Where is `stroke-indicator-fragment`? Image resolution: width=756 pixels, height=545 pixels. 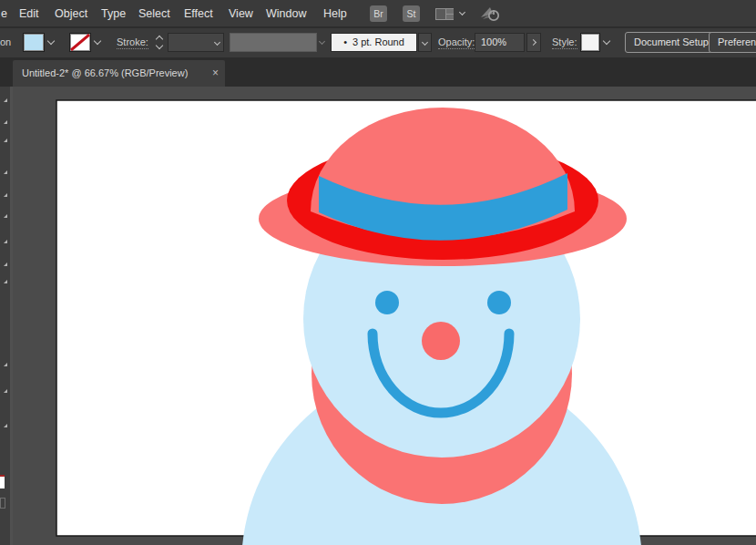 stroke-indicator-fragment is located at coordinates (3, 503).